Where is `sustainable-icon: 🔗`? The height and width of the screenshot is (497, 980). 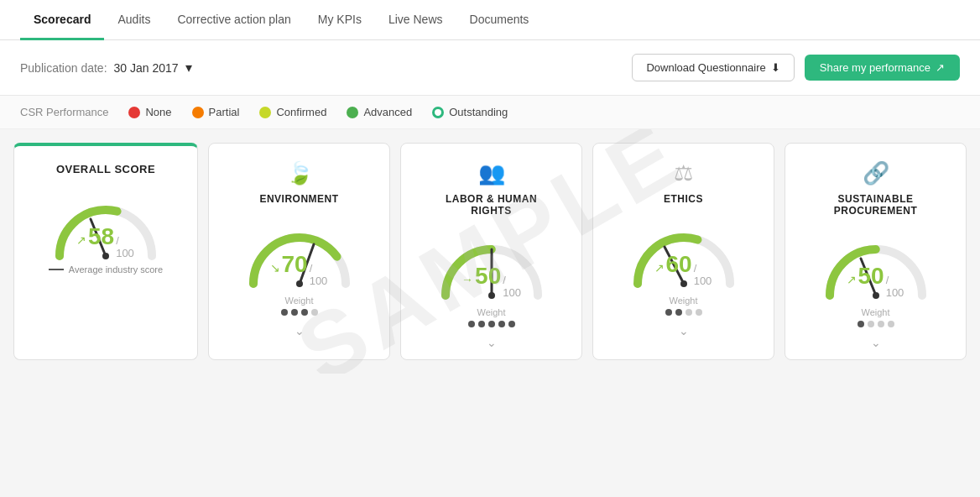
sustainable-icon: 🔗 is located at coordinates (876, 173).